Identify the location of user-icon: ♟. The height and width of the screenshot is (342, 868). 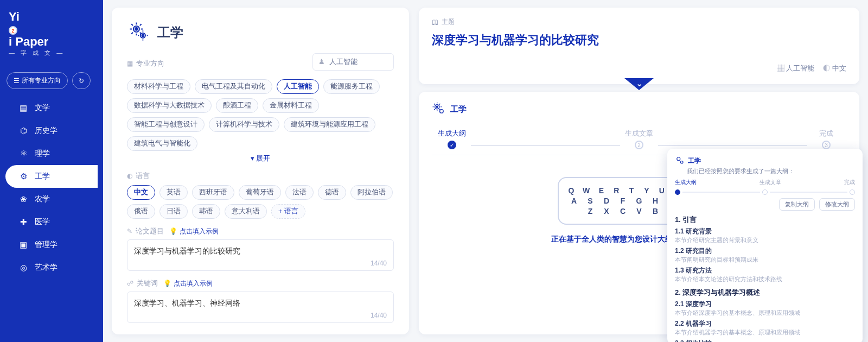
(322, 62).